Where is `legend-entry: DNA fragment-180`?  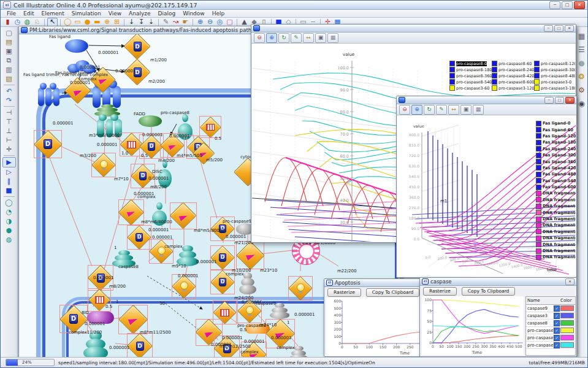
legend-entry: DNA fragment-180 is located at coordinates (556, 212).